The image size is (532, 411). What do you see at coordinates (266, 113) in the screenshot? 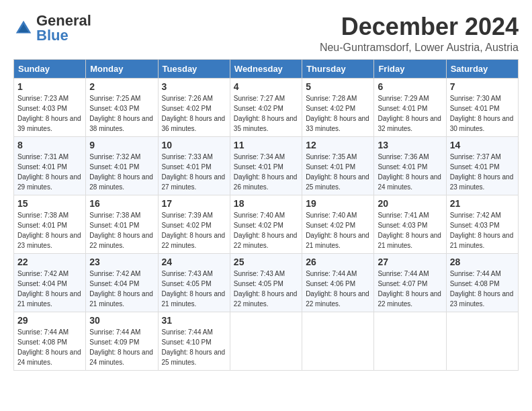
I see `day-info: Sunrise: 7:27 AMSunset: 4:02 PMDaylight:…` at bounding box center [266, 113].